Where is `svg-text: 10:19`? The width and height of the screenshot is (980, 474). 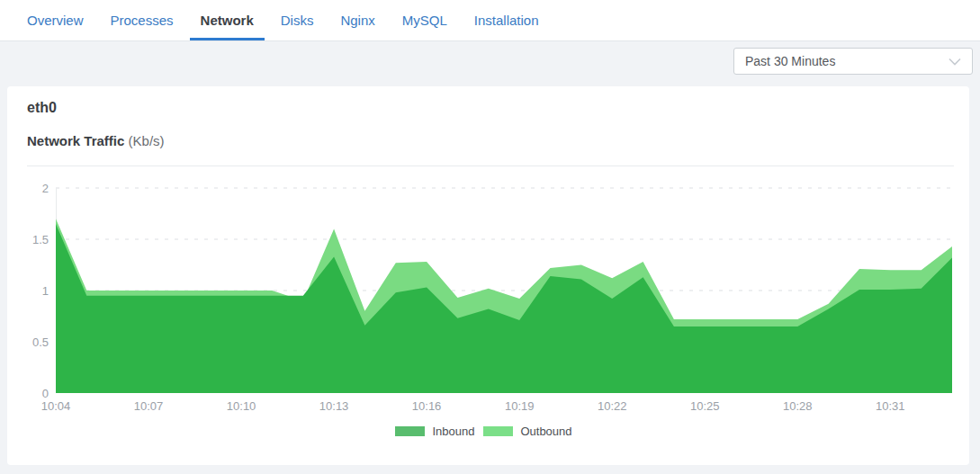
svg-text: 10:19 is located at coordinates (520, 407).